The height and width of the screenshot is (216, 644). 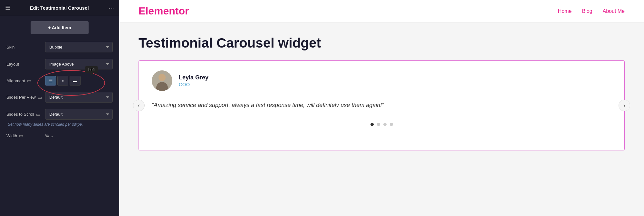 What do you see at coordinates (26, 136) in the screenshot?
I see `width-label: Width ▭` at bounding box center [26, 136].